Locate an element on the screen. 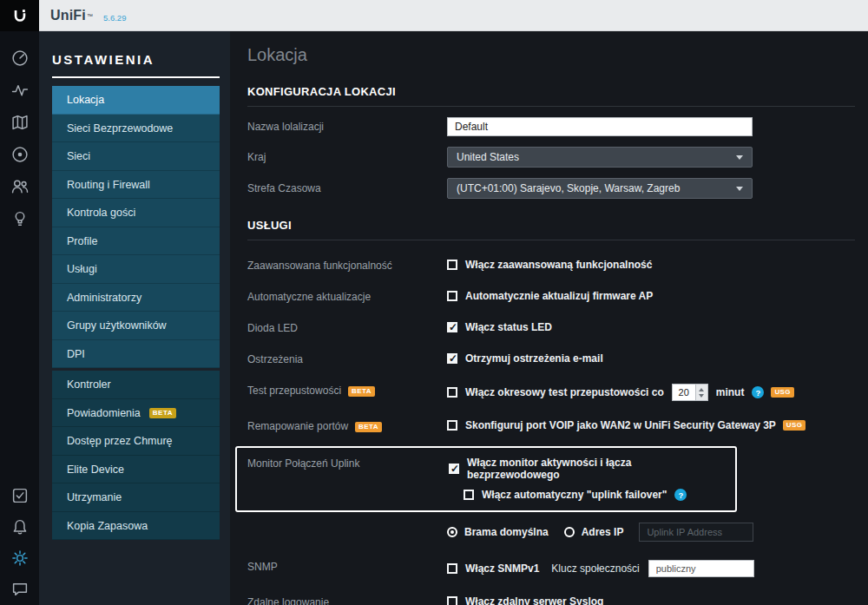 This screenshot has height=605, width=868. map-icon is located at coordinates (20, 122).